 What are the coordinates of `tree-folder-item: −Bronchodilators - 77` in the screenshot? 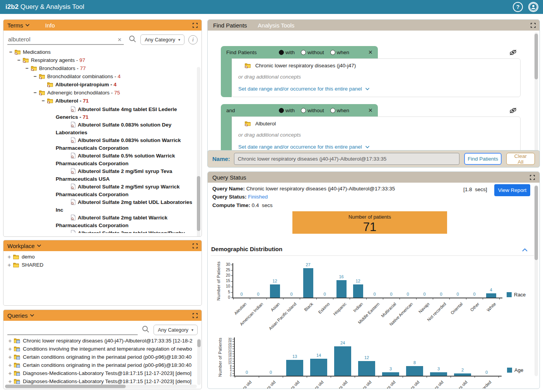 It's located at (110, 68).